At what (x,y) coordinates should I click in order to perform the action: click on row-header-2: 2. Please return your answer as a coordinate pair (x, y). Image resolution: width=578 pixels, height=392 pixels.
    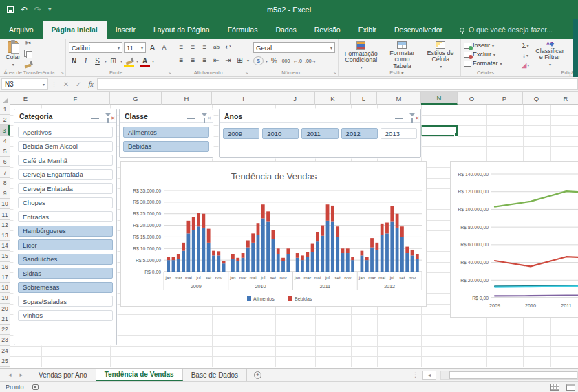
    Looking at the image, I should click on (5, 120).